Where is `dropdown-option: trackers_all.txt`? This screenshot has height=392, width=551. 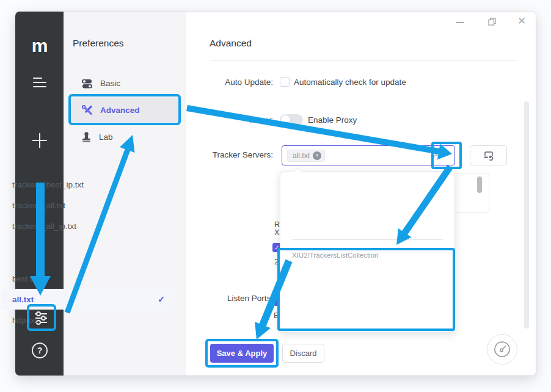 dropdown-option: trackers_all.txt is located at coordinates (88, 205).